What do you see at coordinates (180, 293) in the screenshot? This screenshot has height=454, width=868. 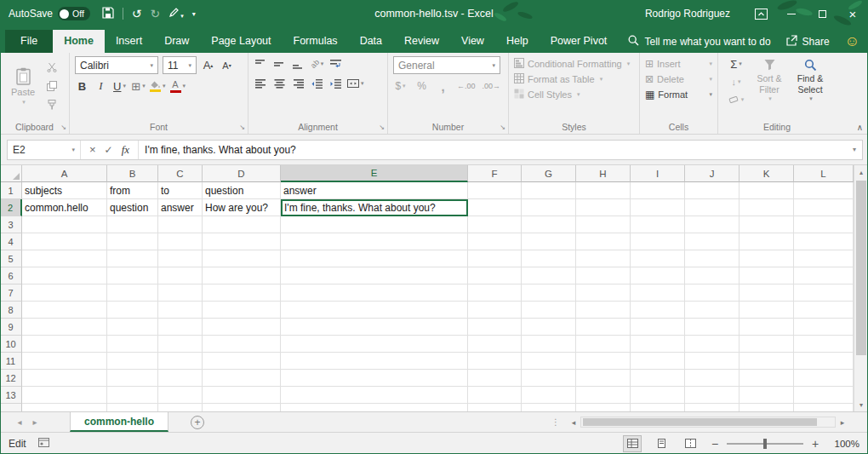 I see `cell-C7` at bounding box center [180, 293].